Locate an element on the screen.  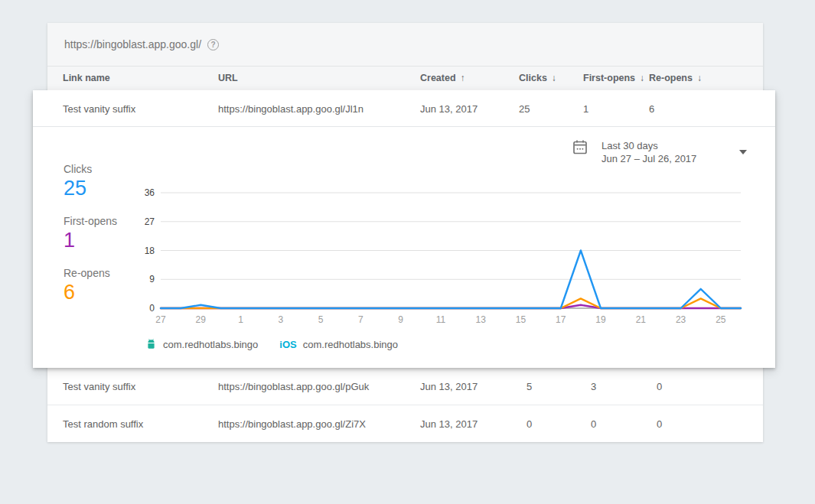
svg-text: 5 is located at coordinates (321, 320).